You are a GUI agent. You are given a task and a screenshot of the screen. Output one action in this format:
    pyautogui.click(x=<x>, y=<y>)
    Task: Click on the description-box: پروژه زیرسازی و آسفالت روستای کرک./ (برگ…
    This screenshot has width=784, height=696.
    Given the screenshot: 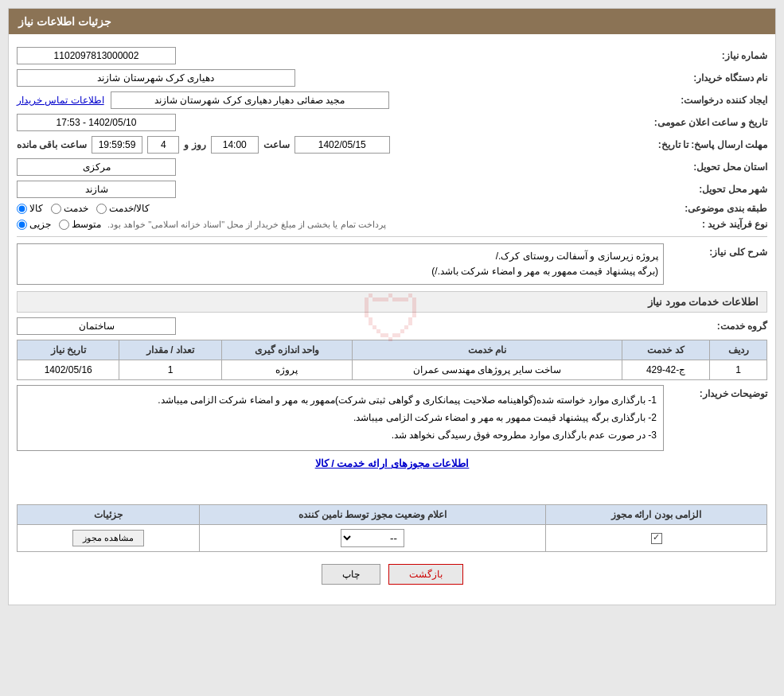 What is the action you would take?
    pyautogui.click(x=341, y=264)
    